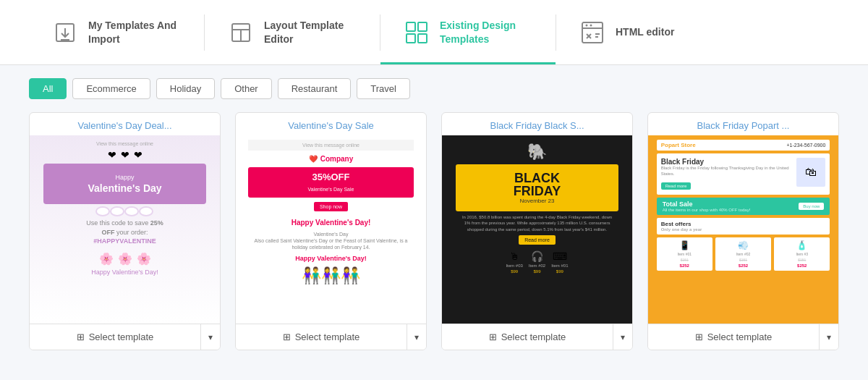 The height and width of the screenshot is (380, 868). What do you see at coordinates (560, 262) in the screenshot?
I see `bf1-product-keyboard: ⌨ Item #01 $99` at bounding box center [560, 262].